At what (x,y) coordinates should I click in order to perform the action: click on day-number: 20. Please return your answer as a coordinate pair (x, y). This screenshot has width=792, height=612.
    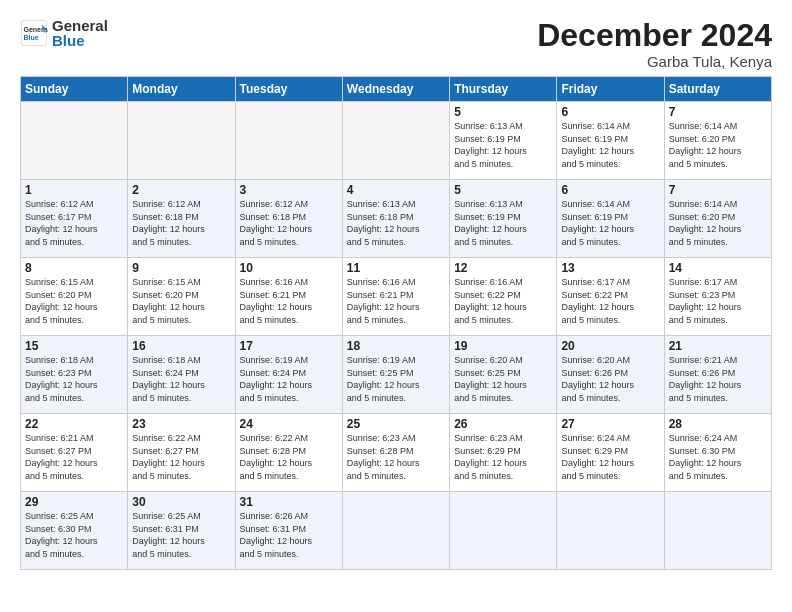
    Looking at the image, I should click on (610, 346).